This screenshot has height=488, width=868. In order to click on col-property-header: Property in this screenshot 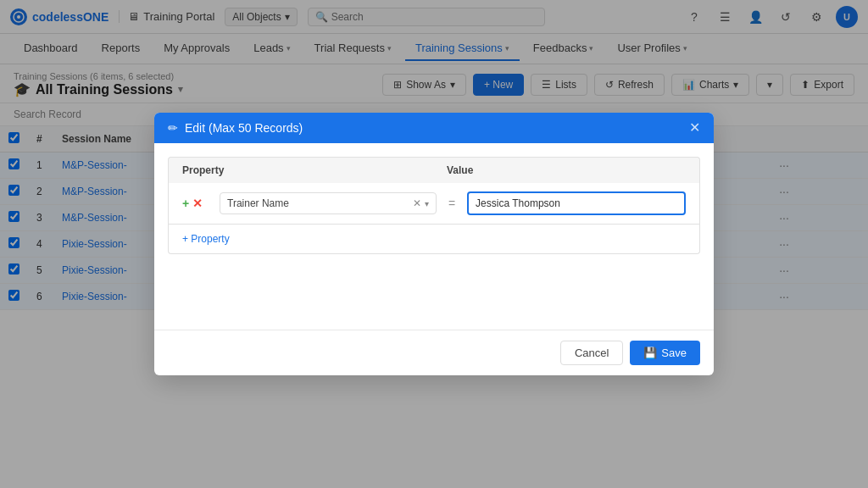, I will do `click(302, 170)`.